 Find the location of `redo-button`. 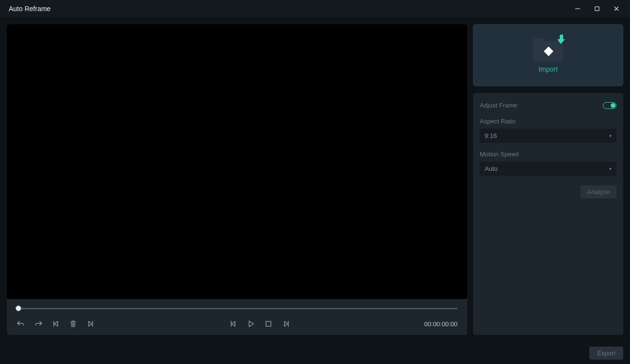

redo-button is located at coordinates (38, 324).